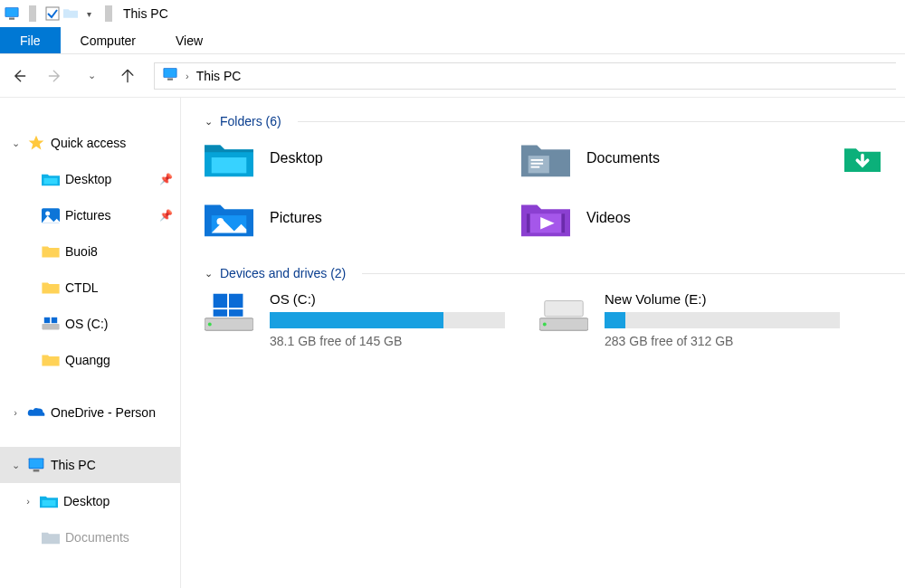 The image size is (905, 588). Describe the element at coordinates (608, 218) in the screenshot. I see `folder-label: Videos` at that location.